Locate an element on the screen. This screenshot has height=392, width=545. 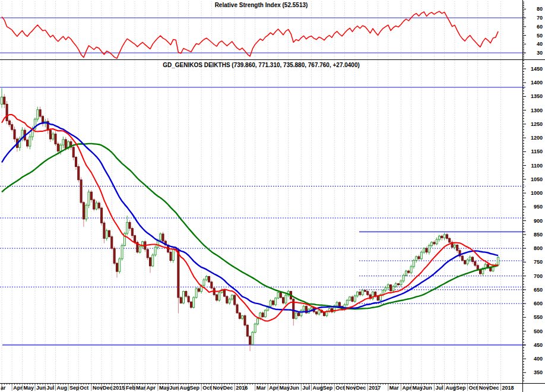
rsi-line is located at coordinates (250, 34).